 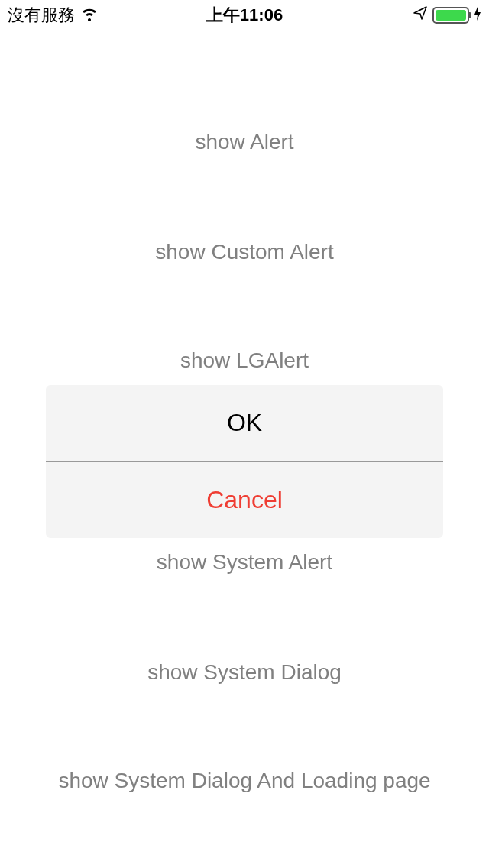 What do you see at coordinates (447, 15) in the screenshot?
I see `status-right` at bounding box center [447, 15].